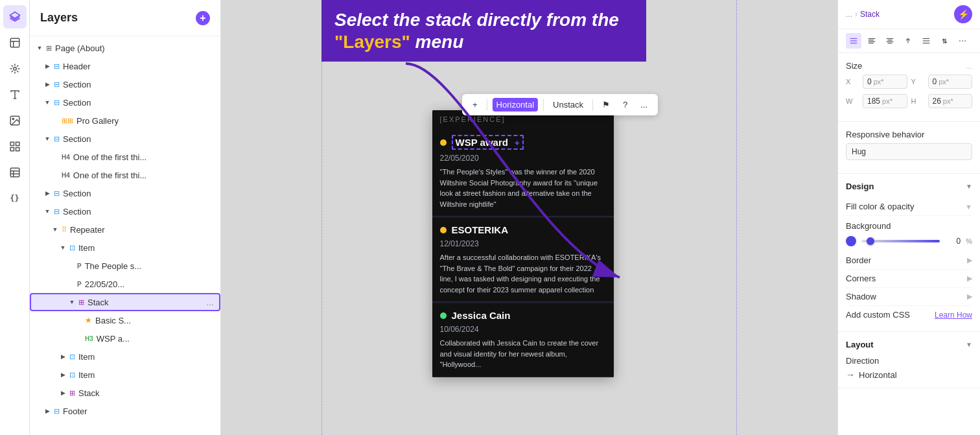  What do you see at coordinates (125, 320) in the screenshot?
I see `layer-item-basic-s: ★ Basic S...` at bounding box center [125, 320].